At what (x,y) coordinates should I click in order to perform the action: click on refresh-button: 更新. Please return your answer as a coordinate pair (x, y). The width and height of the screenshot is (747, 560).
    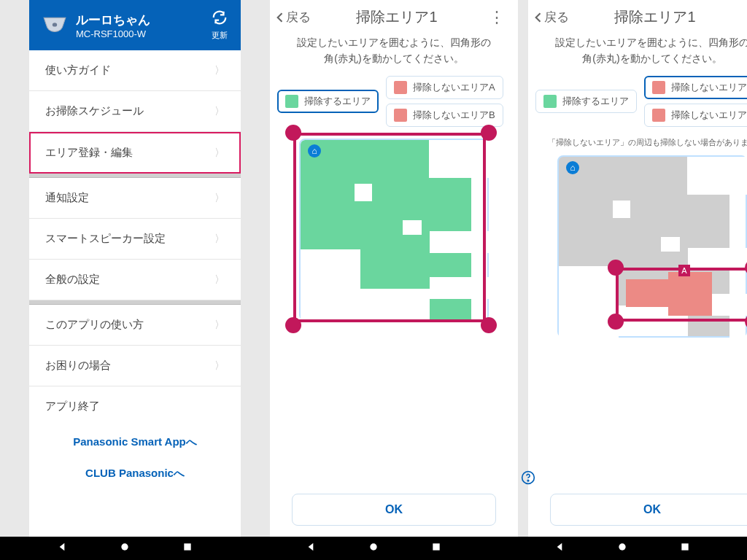
    Looking at the image, I should click on (220, 25).